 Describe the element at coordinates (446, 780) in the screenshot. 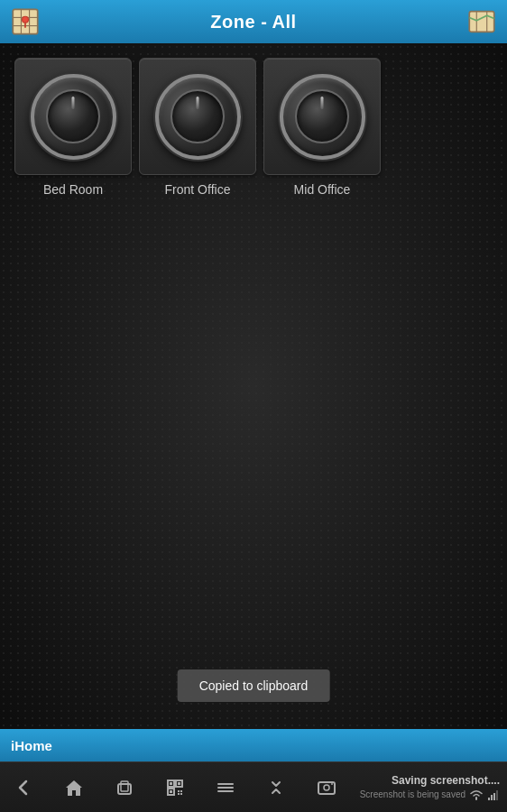

I see `status-text: Saving screenshot....` at that location.